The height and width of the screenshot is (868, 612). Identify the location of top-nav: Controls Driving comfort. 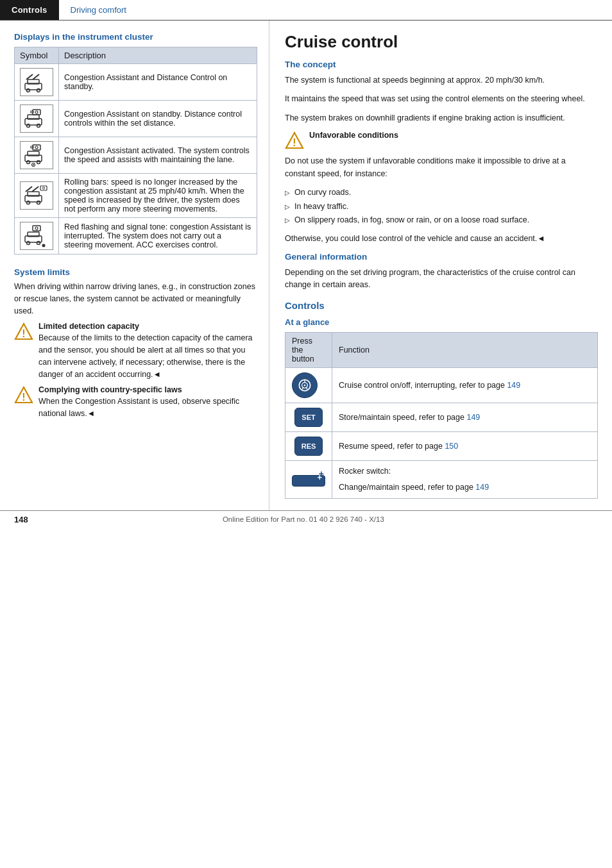
(306, 10).